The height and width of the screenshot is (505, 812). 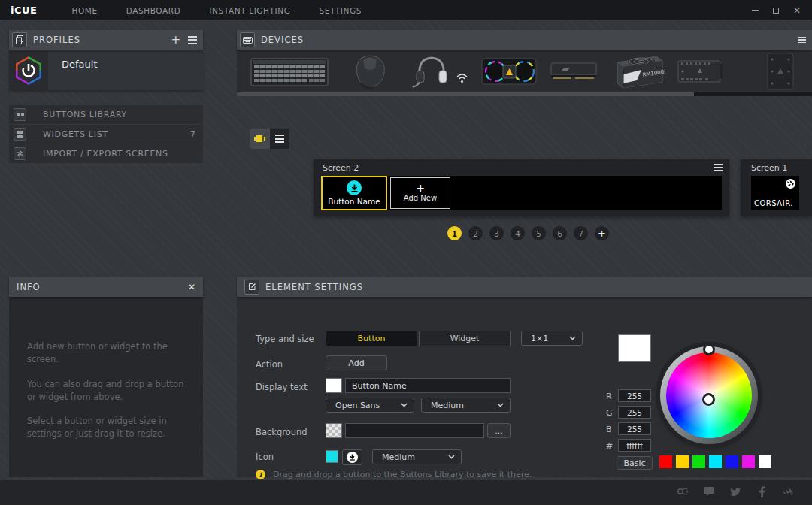 What do you see at coordinates (709, 349) in the screenshot?
I see `hue-handle` at bounding box center [709, 349].